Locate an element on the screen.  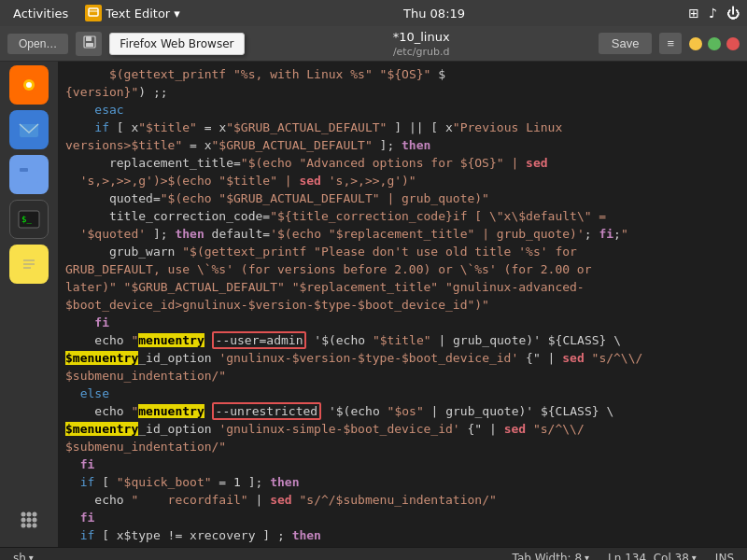
code-line: 's,>,>>,g')>$(echo "$title" | sed 's,>,>… is located at coordinates (402, 181).